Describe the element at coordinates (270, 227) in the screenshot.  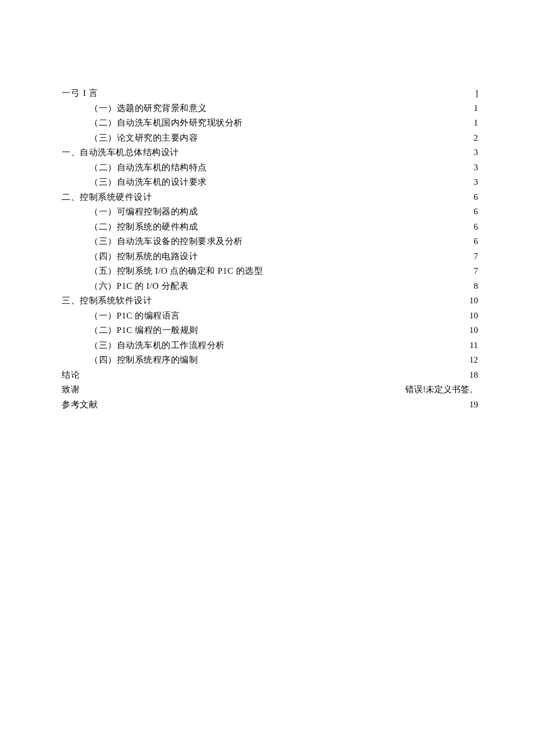
I see `toc-entry: （二）控制系统的硬件构成 6` at that location.